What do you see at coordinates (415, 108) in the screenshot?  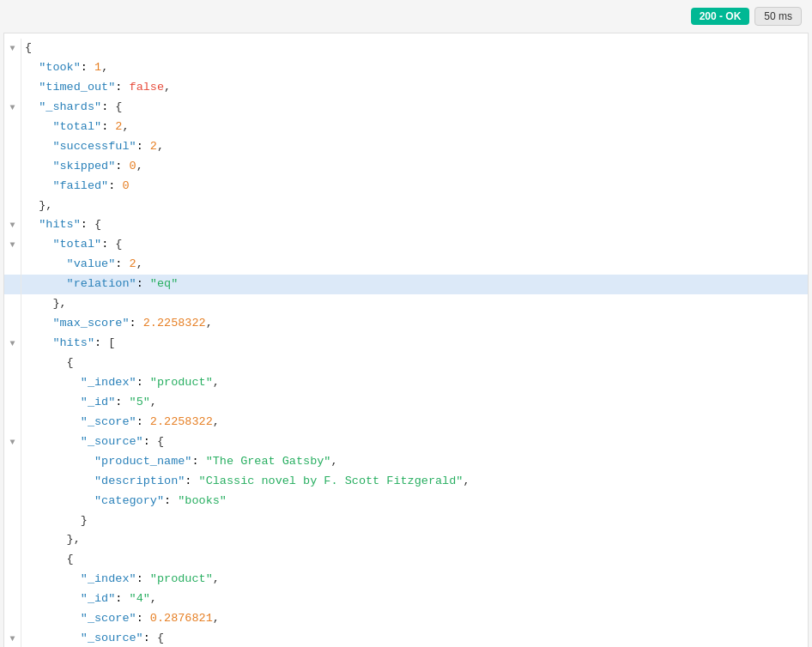 I see `line-text: "_shards": {` at bounding box center [415, 108].